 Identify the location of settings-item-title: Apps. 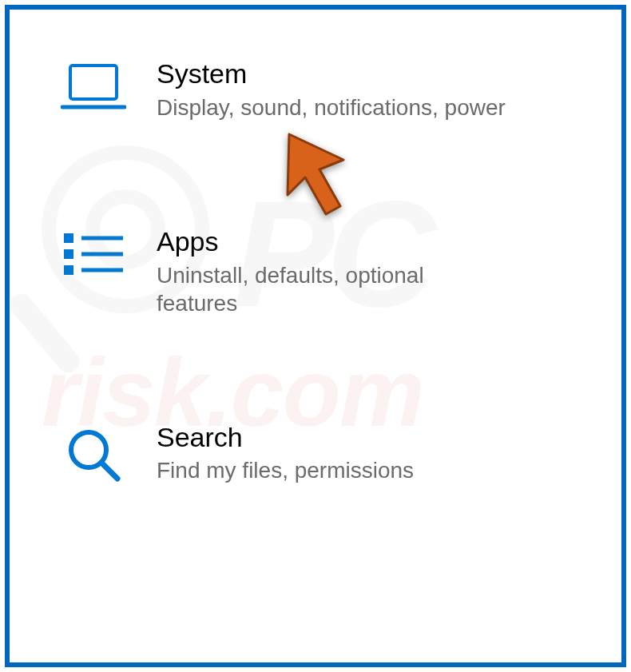
(332, 241).